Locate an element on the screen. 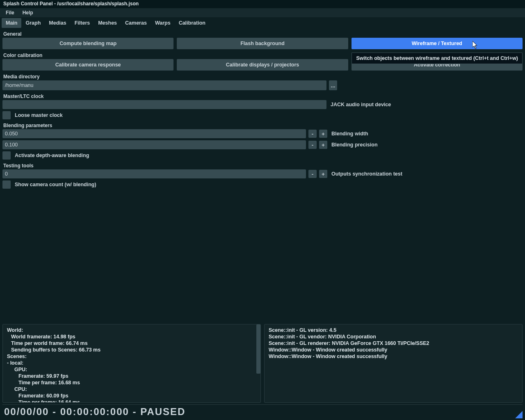  flash-background-button: Flash background is located at coordinates (262, 43).